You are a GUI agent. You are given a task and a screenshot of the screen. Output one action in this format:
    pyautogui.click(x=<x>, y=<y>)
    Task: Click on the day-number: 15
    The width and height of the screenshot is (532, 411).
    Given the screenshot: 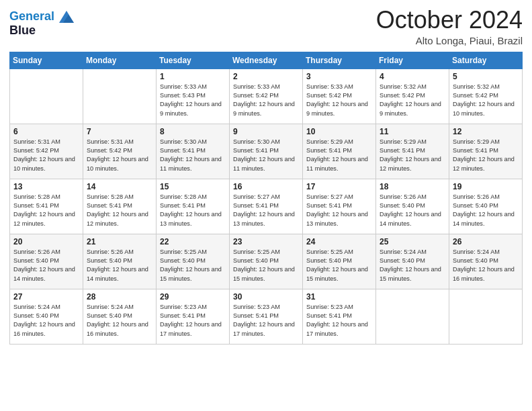 What is the action you would take?
    pyautogui.click(x=193, y=187)
    